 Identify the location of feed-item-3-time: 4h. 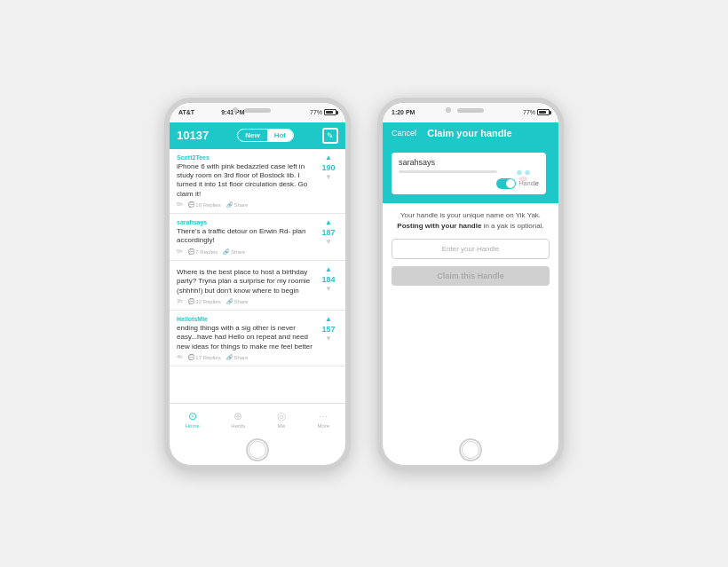
(179, 357).